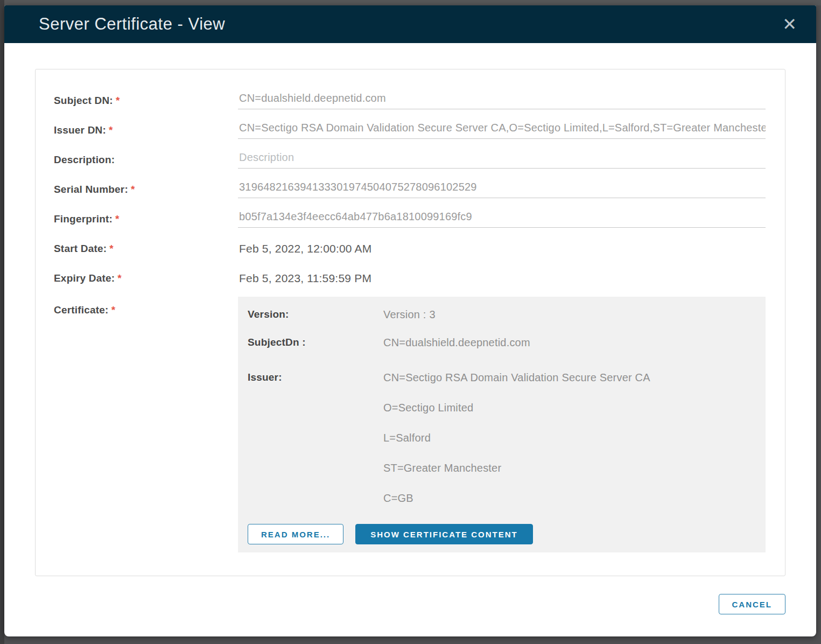  I want to click on field-row-issuer-dn: Issuer DN:*, so click(410, 130).